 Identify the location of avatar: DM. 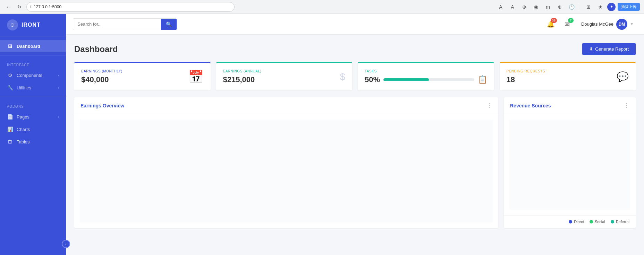
(622, 24).